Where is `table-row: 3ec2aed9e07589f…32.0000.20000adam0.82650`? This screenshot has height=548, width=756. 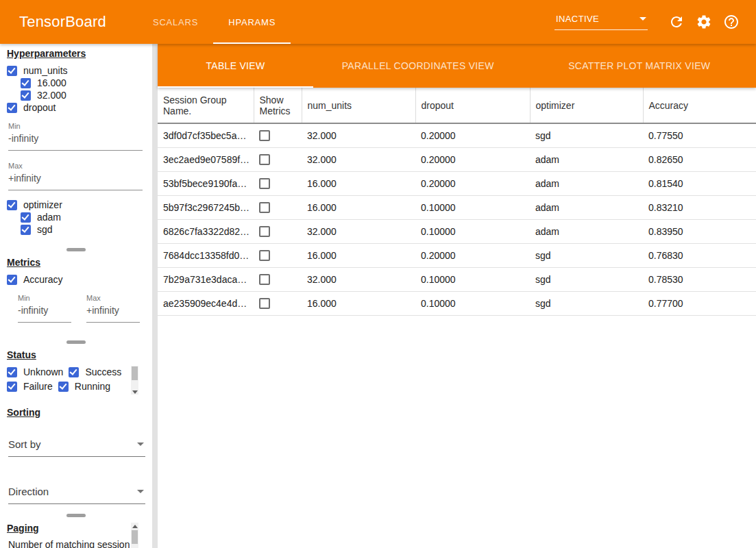 table-row: 3ec2aed9e07589f…32.0000.20000adam0.82650 is located at coordinates (456, 159).